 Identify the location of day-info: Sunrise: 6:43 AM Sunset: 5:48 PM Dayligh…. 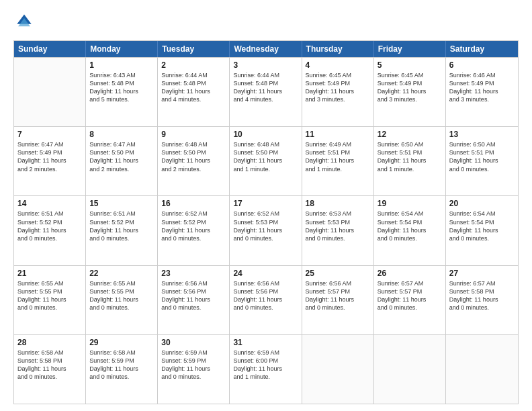
(122, 87).